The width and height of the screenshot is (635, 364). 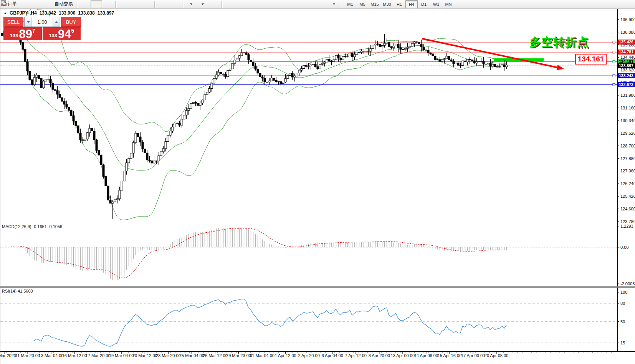 I want to click on volume-decrease-button, so click(x=28, y=22).